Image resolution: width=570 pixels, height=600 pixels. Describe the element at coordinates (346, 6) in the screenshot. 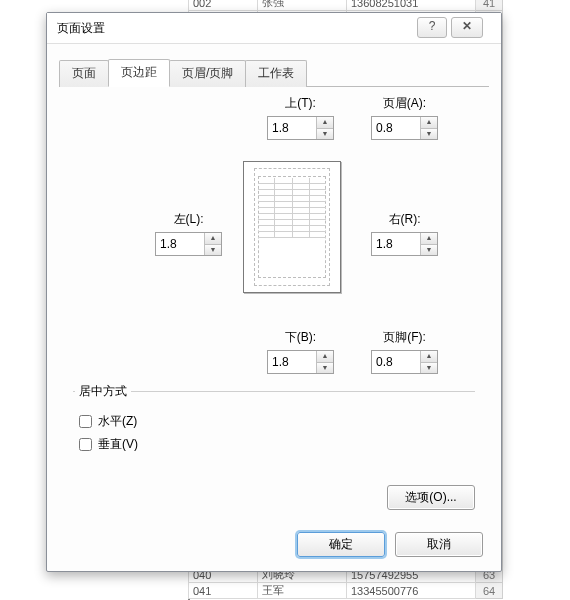

I see `sheet-row: 002张强1360825103141` at that location.